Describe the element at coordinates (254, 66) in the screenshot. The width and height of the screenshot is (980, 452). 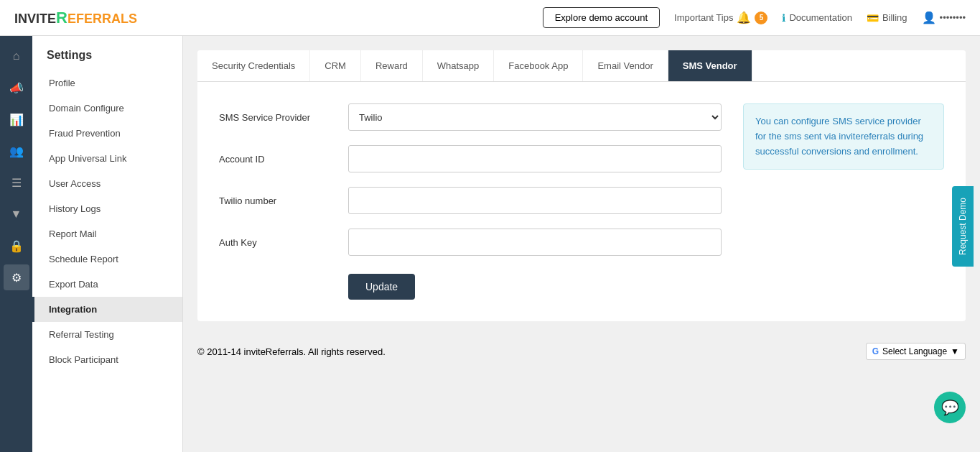
I see `tab-security-credentials: Security Credentials` at that location.